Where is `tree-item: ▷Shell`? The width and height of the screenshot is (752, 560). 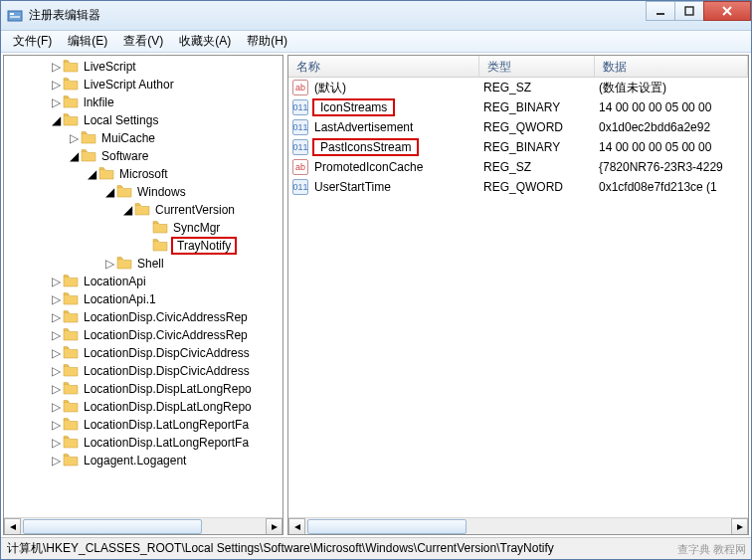
tree-item: ▷Shell is located at coordinates (144, 264).